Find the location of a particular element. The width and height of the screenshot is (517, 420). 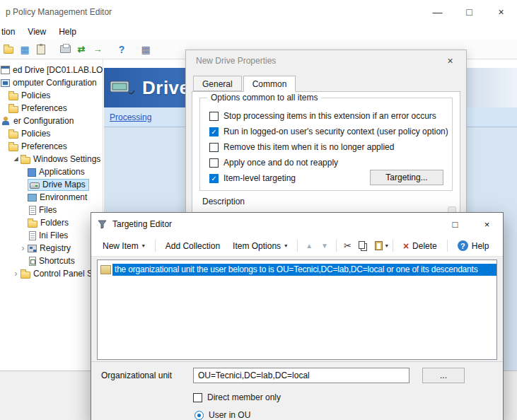

toolbar-separator is located at coordinates (393, 246).